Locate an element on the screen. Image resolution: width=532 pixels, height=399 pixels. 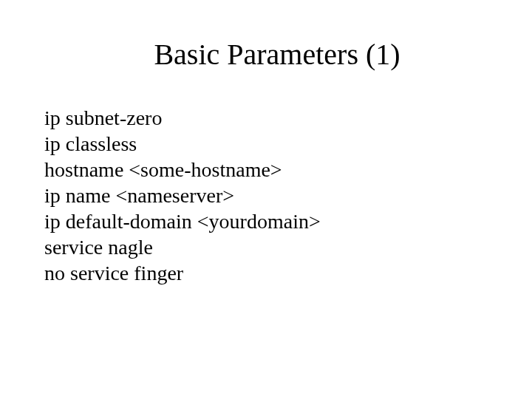
slide-title: Basic Parameters (1) is located at coordinates (277, 55).